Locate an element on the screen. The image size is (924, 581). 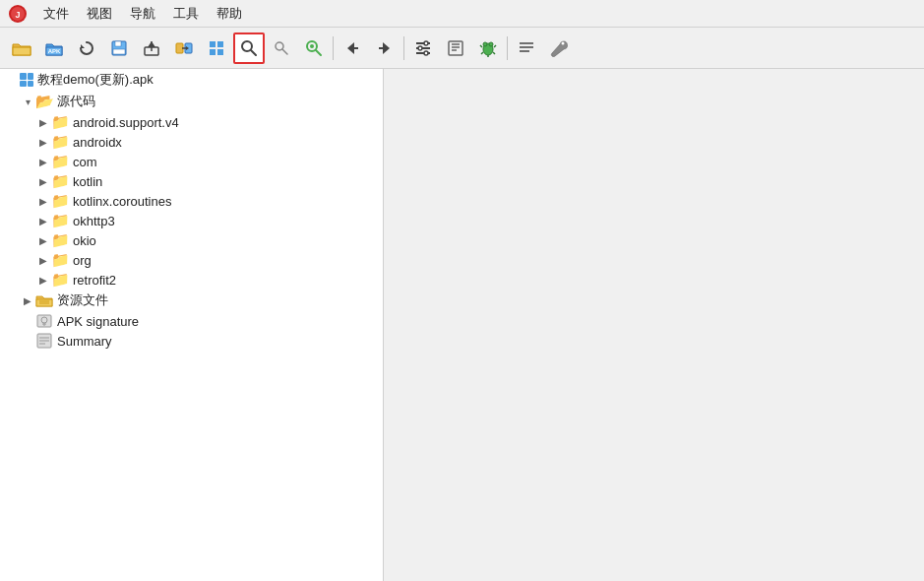
menubar: J 文件 视图 导航 工具 帮助 is located at coordinates (462, 14).